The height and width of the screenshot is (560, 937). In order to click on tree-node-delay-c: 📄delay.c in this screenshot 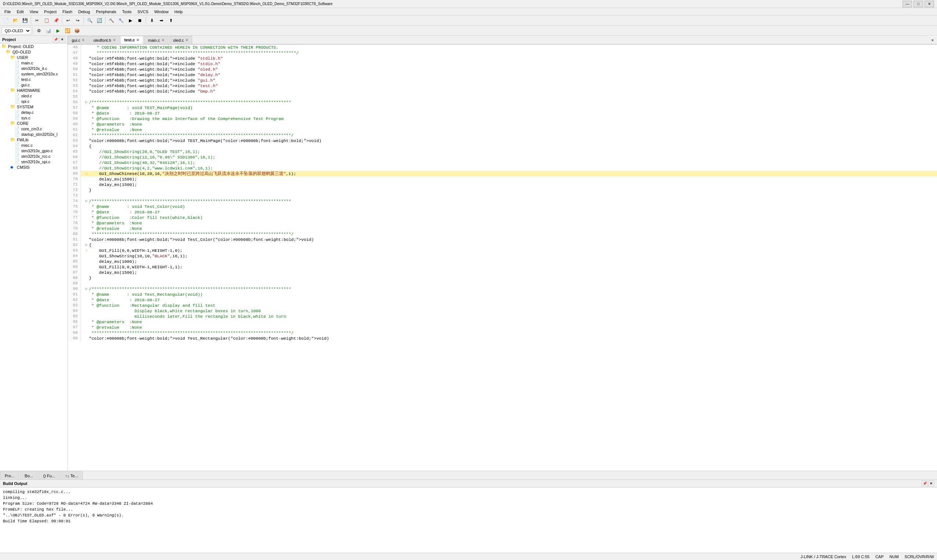, I will do `click(34, 112)`.